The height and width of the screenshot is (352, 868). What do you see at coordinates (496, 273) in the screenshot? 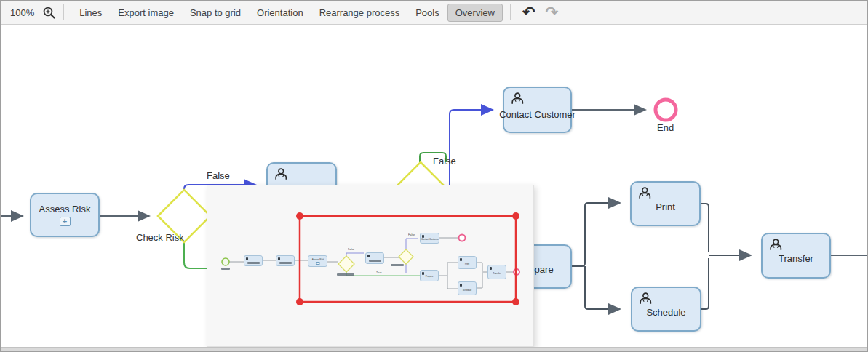
I see `mini-task-label: Transfer` at bounding box center [496, 273].